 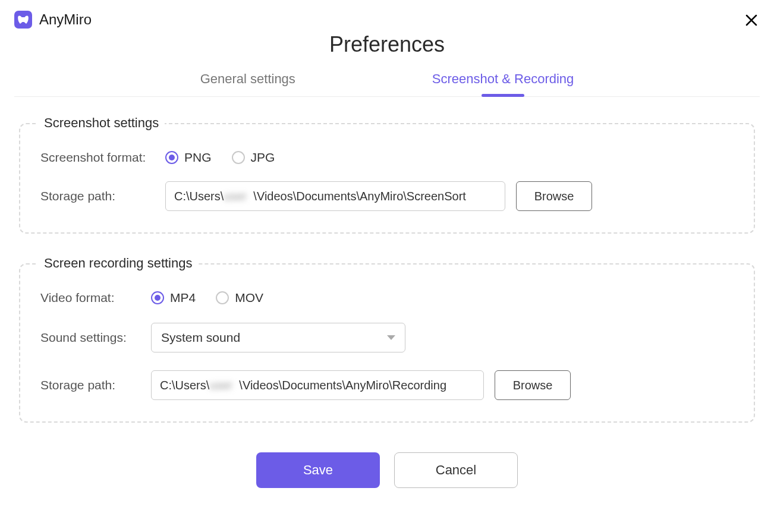 I want to click on page-title: Preferences, so click(x=387, y=45).